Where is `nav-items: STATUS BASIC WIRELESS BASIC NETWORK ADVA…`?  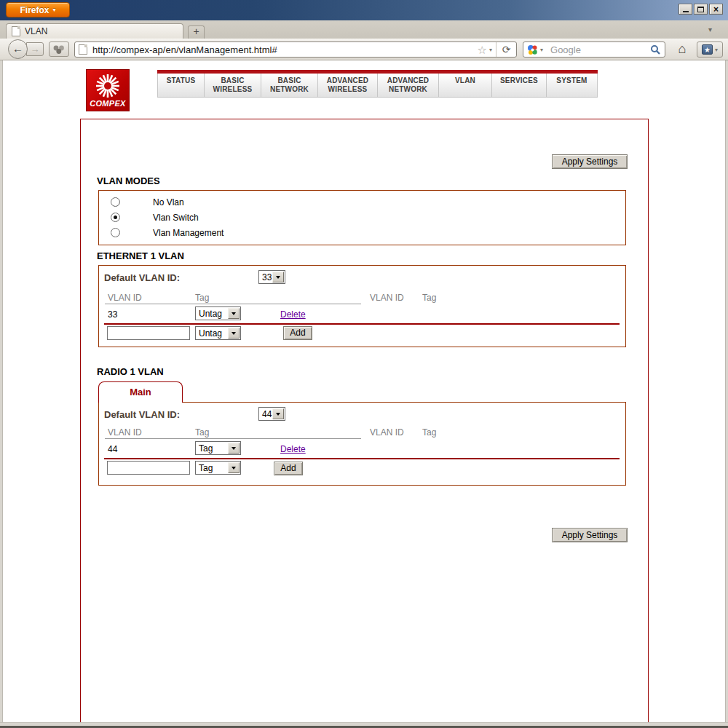
nav-items: STATUS BASIC WIRELESS BASIC NETWORK ADVA… is located at coordinates (377, 86).